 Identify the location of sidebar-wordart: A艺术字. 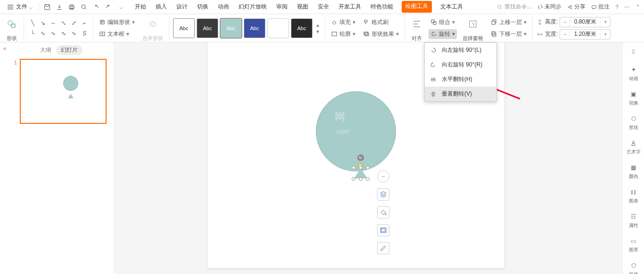
(634, 147).